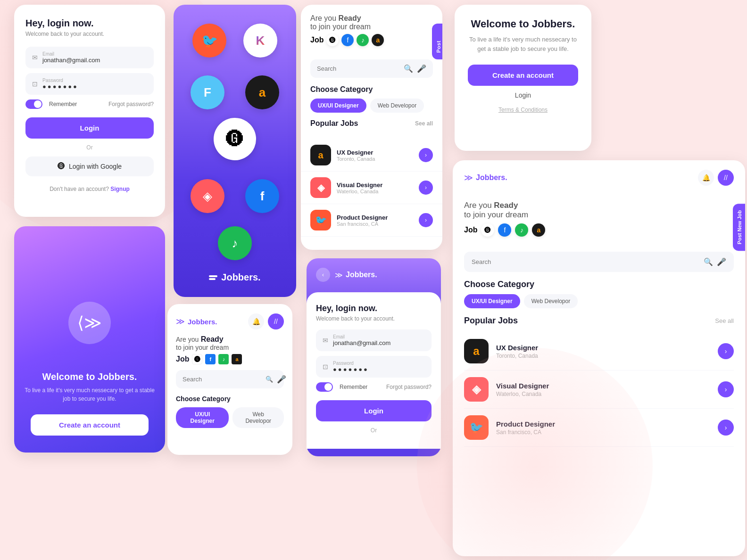  Describe the element at coordinates (372, 18) in the screenshot. I see `jobs-hero-text1: Are you Ready` at that location.